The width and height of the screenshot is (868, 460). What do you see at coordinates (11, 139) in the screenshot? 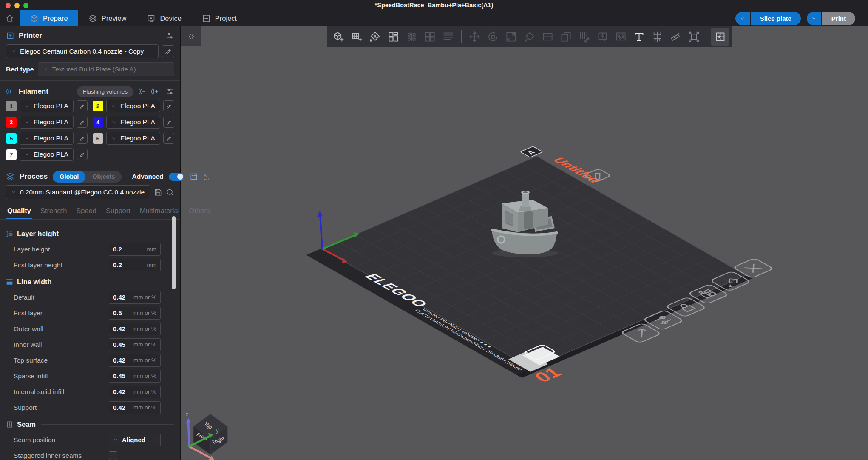
I see `filament-color-swatch-5: 5` at bounding box center [11, 139].